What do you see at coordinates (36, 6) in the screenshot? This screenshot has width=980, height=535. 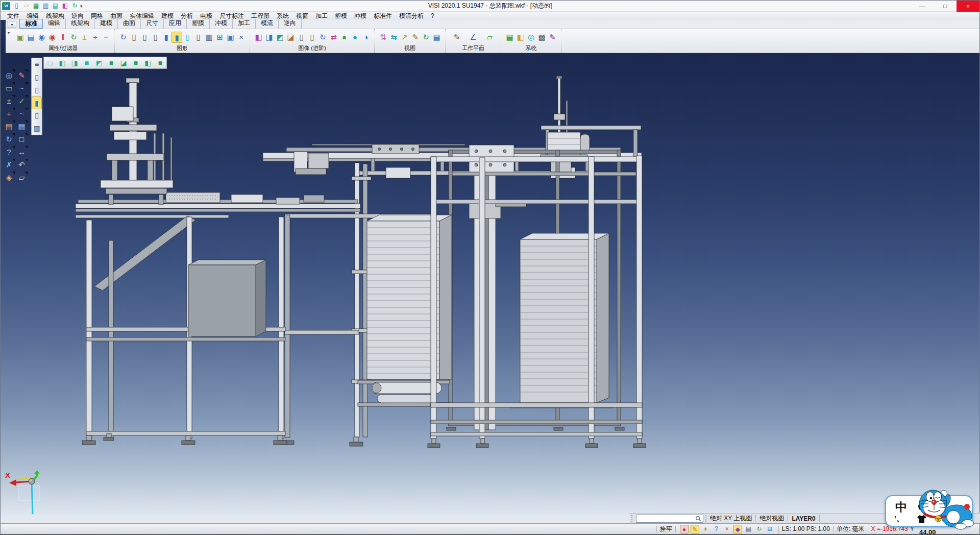 I see `save-icon: ▦` at bounding box center [36, 6].